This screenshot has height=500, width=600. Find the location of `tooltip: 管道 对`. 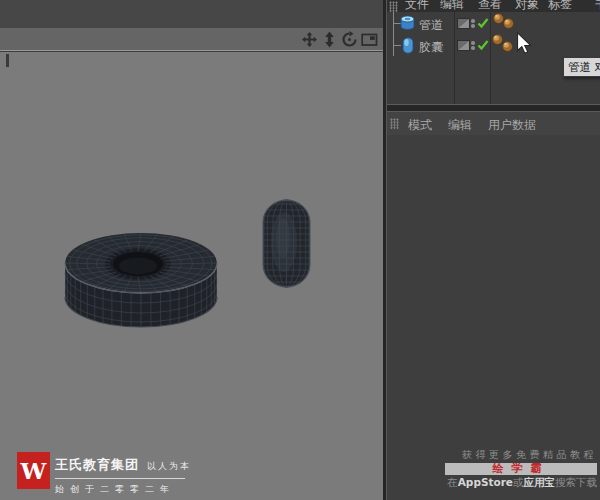

tooltip: 管道 对 is located at coordinates (582, 67).